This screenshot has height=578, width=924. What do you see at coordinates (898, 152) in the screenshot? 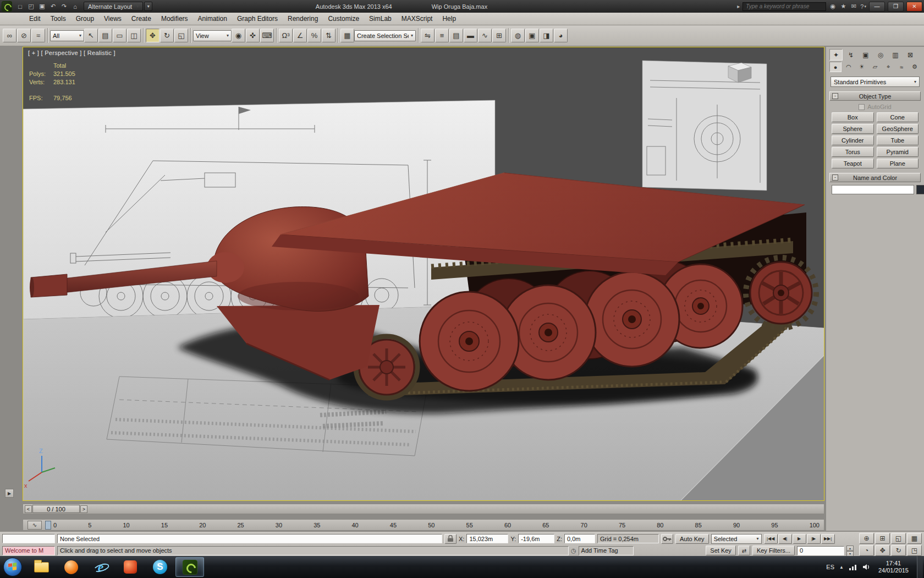
I see `pyramid-button: Pyramid` at bounding box center [898, 152].